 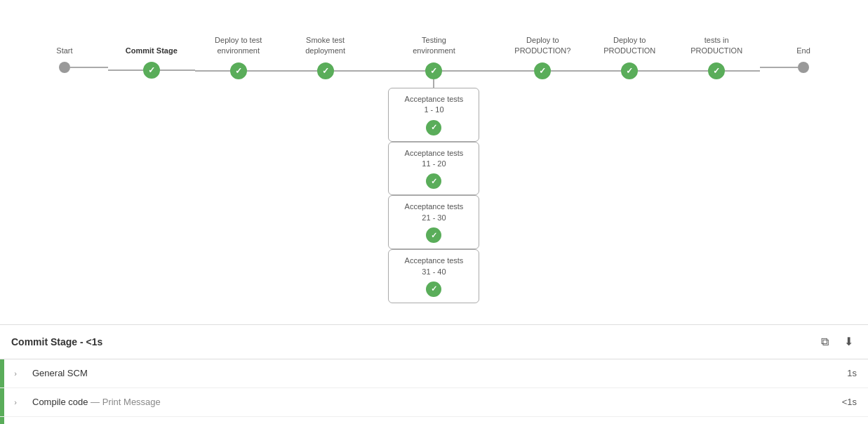 What do you see at coordinates (629, 46) in the screenshot?
I see `stage-label-deploy-prod: Deploy toPRODUCTION` at bounding box center [629, 46].